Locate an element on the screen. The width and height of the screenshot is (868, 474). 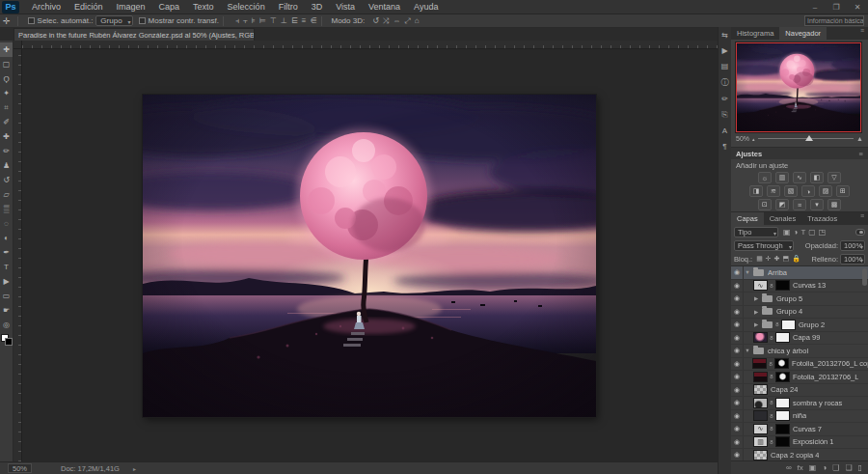
menu-capa: Capa is located at coordinates (170, 7).